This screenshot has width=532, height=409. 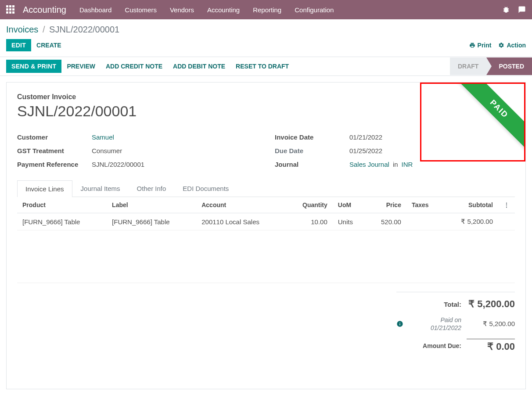 What do you see at coordinates (34, 66) in the screenshot?
I see `send-print-button: Send & Print` at bounding box center [34, 66].